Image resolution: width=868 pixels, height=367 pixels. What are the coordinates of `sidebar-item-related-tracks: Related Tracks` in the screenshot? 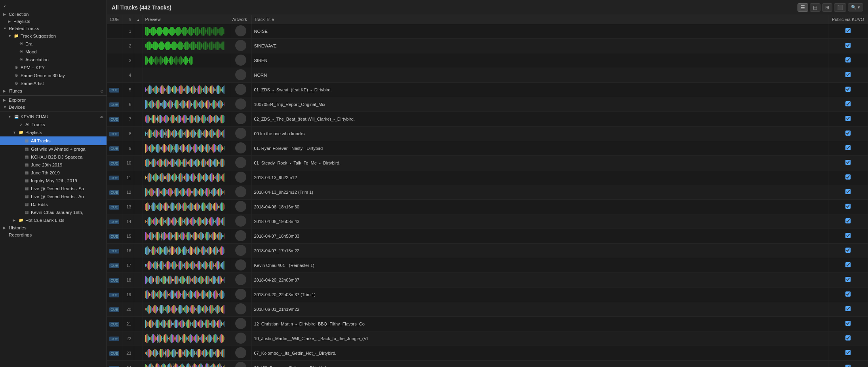 It's located at (53, 28).